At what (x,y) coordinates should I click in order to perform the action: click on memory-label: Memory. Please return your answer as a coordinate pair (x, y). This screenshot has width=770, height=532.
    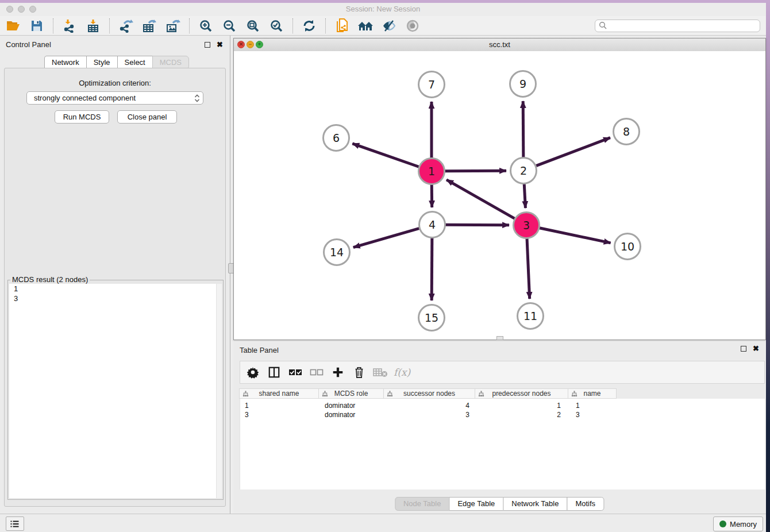
    Looking at the image, I should click on (744, 524).